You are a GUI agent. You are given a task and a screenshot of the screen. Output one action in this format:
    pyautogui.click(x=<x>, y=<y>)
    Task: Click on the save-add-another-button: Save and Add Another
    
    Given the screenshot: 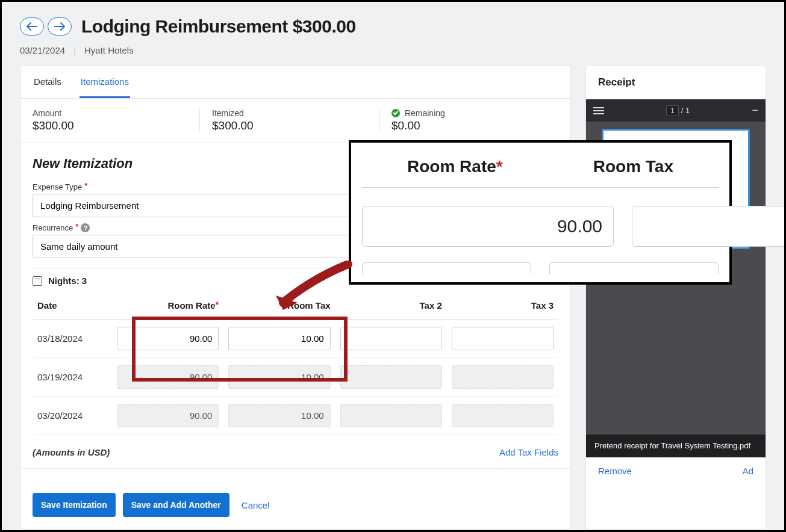 What is the action you would take?
    pyautogui.click(x=176, y=505)
    